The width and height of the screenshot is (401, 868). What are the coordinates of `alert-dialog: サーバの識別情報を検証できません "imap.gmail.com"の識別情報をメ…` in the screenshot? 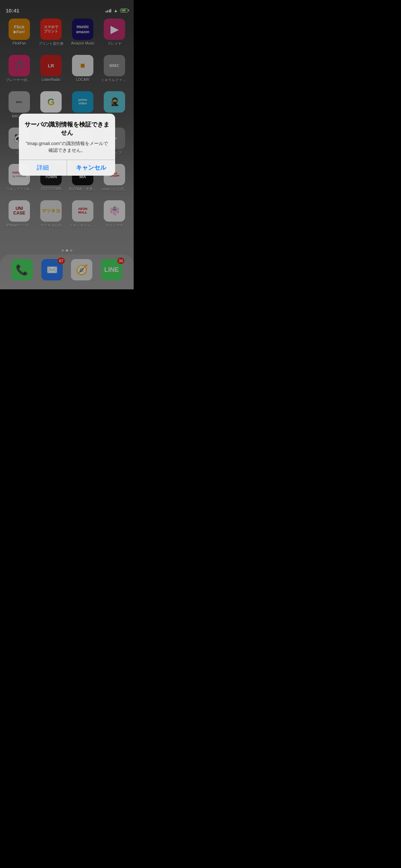 It's located at (67, 145).